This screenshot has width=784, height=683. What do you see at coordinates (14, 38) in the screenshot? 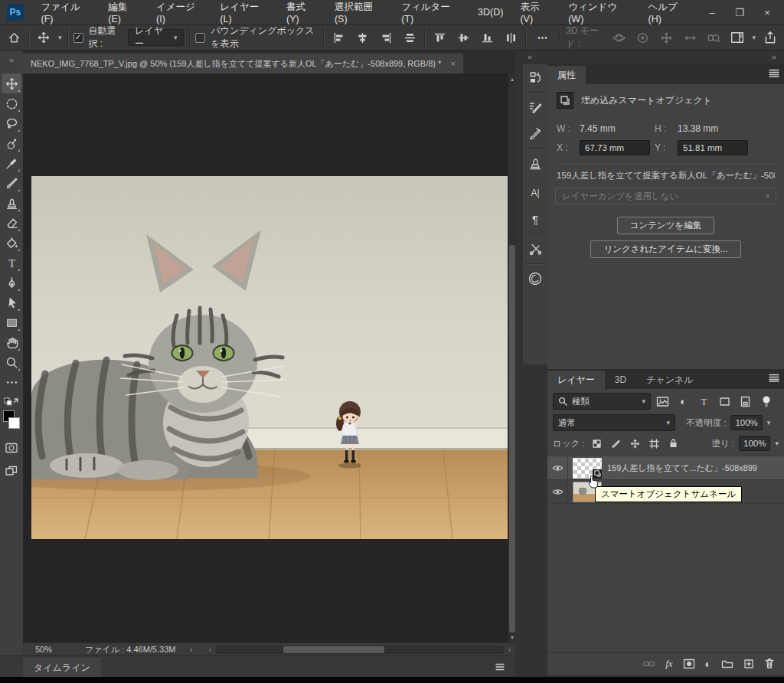
I see `home-icon` at bounding box center [14, 38].